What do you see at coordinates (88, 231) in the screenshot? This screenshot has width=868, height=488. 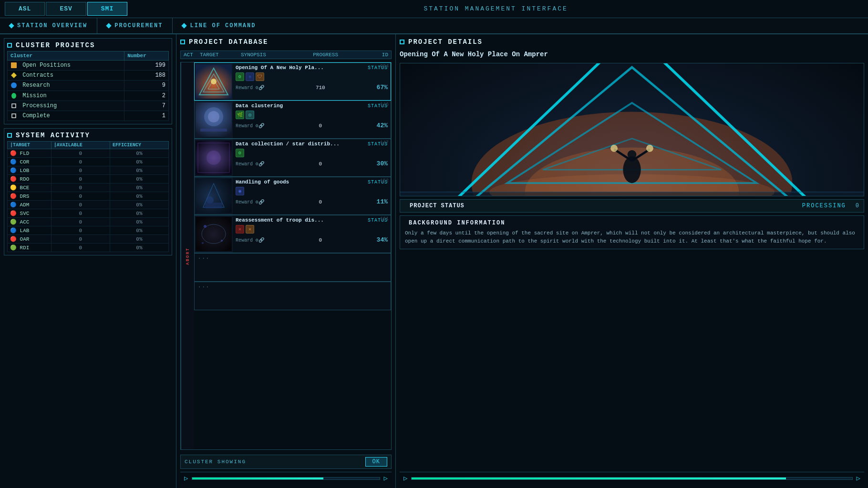 I see `system-row: 🔵 LAB 0 0%` at bounding box center [88, 231].